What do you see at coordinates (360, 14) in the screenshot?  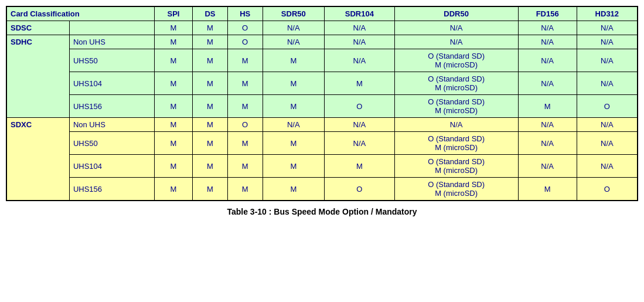 I see `col-header-sdr104: SDR104` at bounding box center [360, 14].